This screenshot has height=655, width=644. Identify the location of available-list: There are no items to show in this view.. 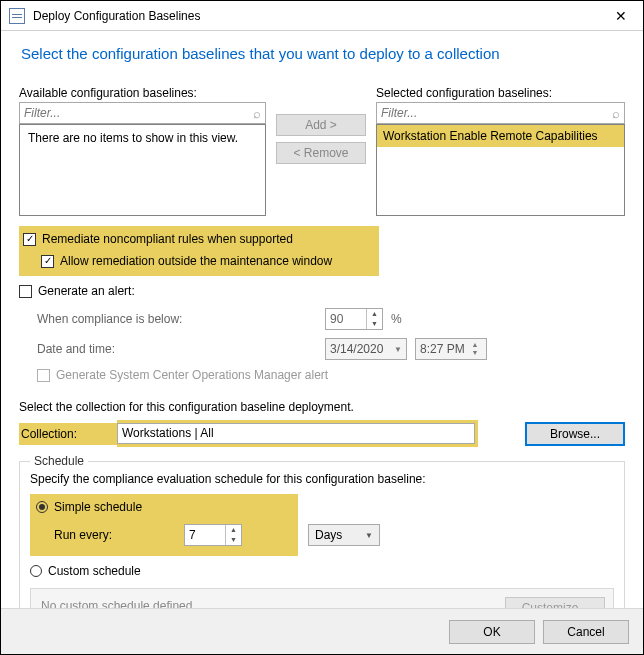
(142, 170).